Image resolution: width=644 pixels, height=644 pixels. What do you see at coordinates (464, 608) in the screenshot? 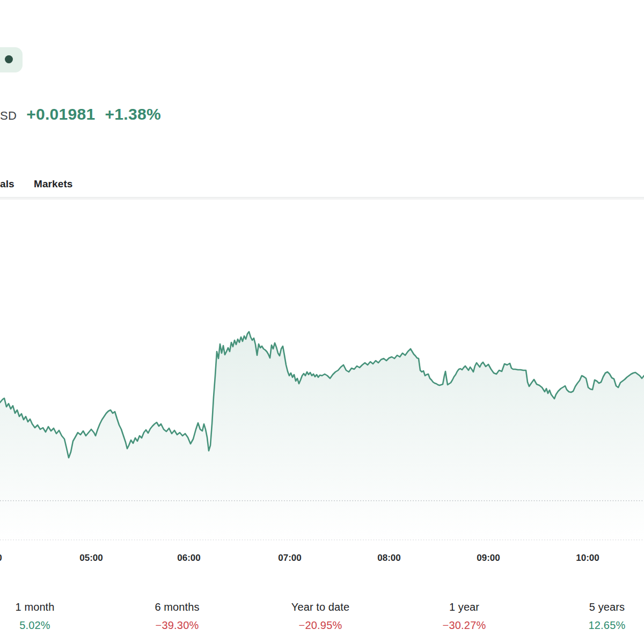
I see `performance-stat-label: 1 year` at bounding box center [464, 608].